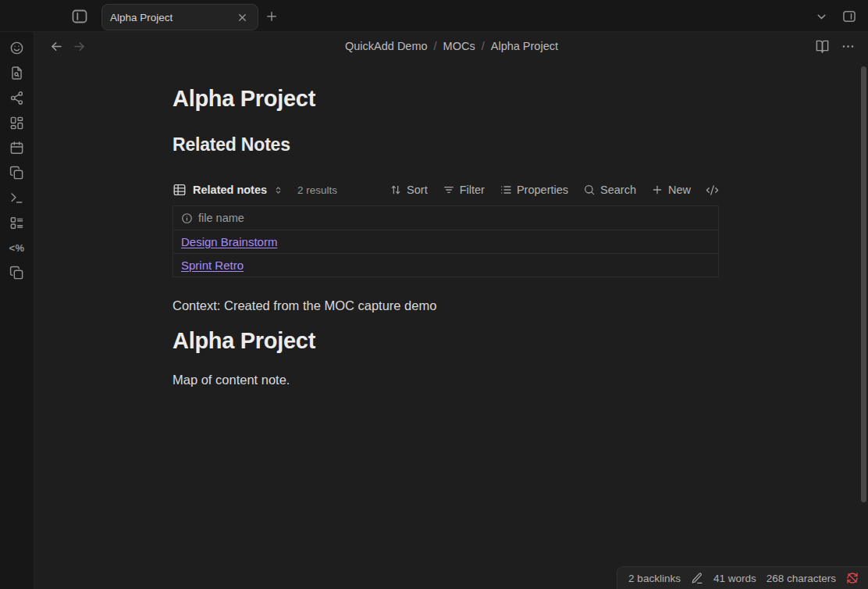 The image size is (868, 589). Describe the element at coordinates (17, 73) in the screenshot. I see `file-search-icon` at that location.